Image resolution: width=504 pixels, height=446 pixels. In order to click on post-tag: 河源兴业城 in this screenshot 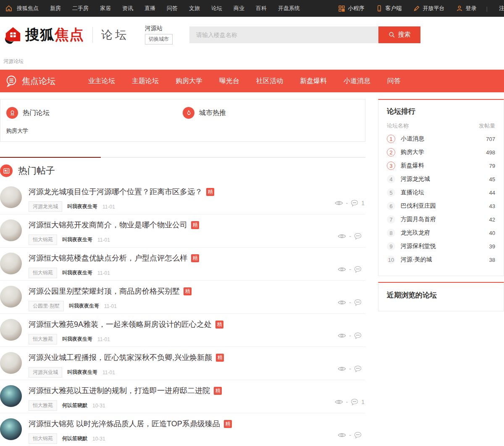, I will do `click(45, 373)`.